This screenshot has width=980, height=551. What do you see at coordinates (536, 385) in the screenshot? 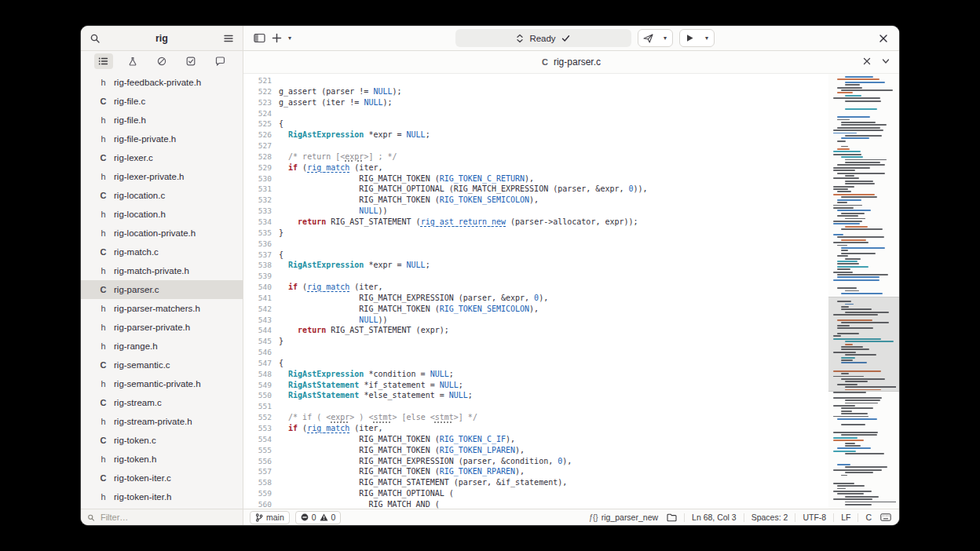
I see `code-line: 549 RigAstStatement *if_statement = NULL…` at bounding box center [536, 385].